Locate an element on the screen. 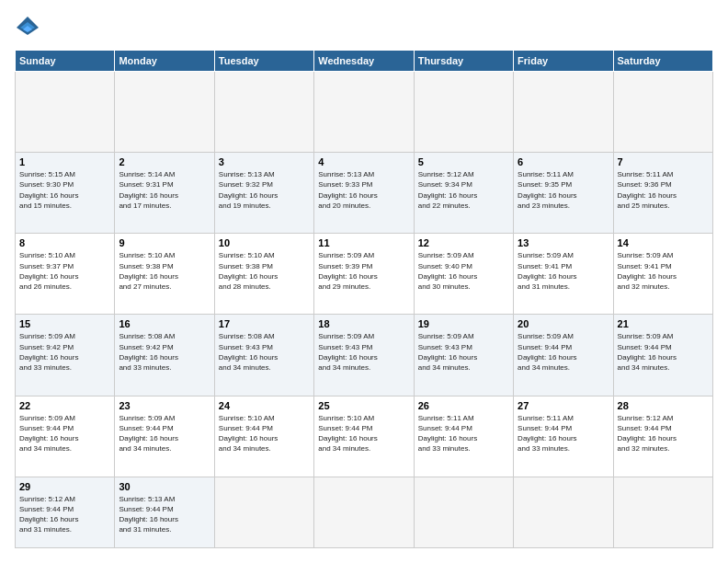 This screenshot has height=563, width=728. day-number: 1 is located at coordinates (64, 162).